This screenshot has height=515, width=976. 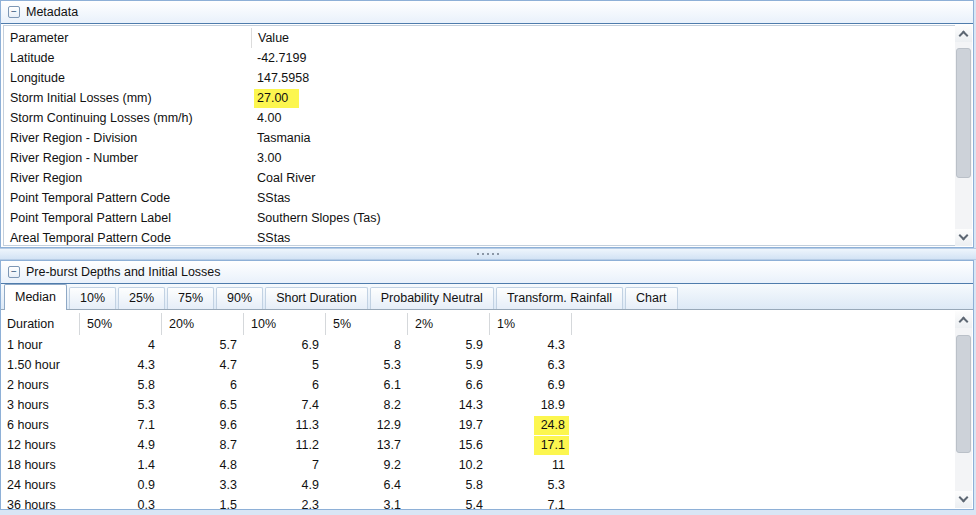 What do you see at coordinates (602, 158) in the screenshot?
I see `value-cell: 3.00` at bounding box center [602, 158].